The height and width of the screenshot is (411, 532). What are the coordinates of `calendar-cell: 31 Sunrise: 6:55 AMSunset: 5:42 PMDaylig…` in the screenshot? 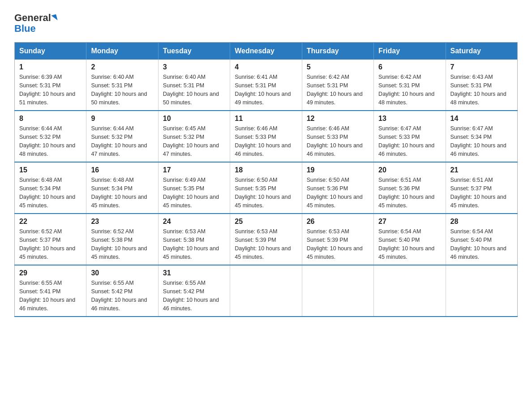 It's located at (194, 291).